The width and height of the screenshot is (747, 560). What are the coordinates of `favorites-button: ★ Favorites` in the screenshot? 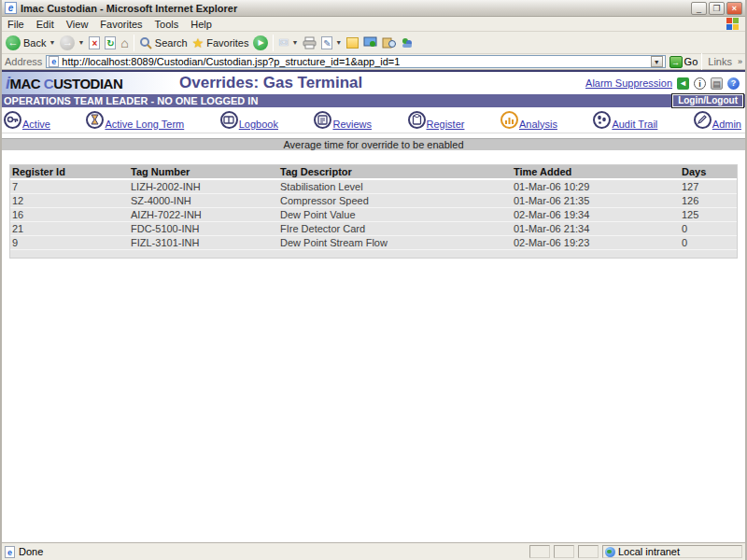 It's located at (220, 43).